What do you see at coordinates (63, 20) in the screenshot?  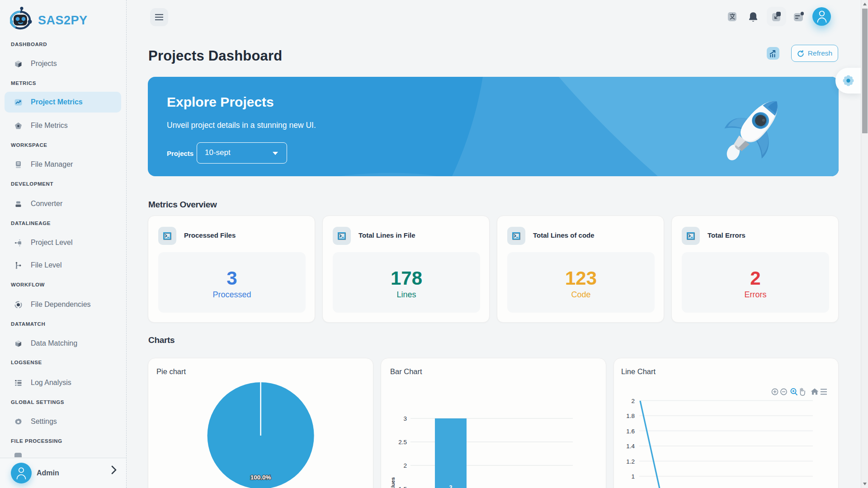 I see `svg-text: SAS2PY` at bounding box center [63, 20].